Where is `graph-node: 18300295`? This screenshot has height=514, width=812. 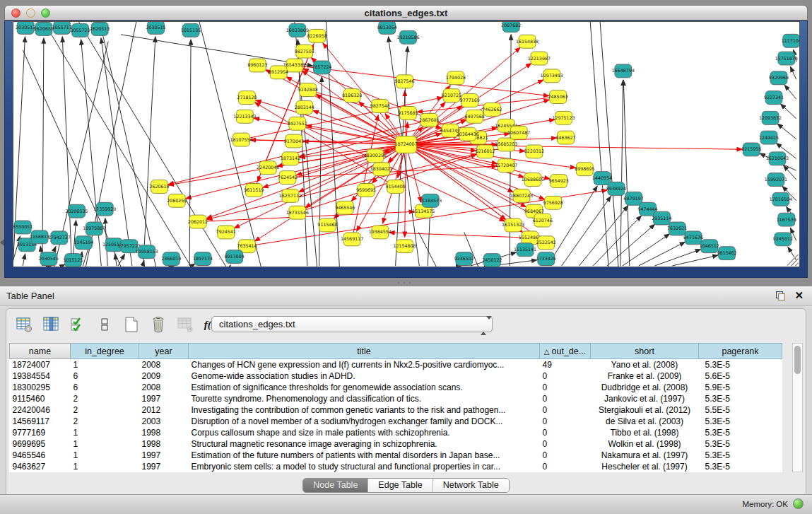
graph-node: 18300295 is located at coordinates (375, 156).